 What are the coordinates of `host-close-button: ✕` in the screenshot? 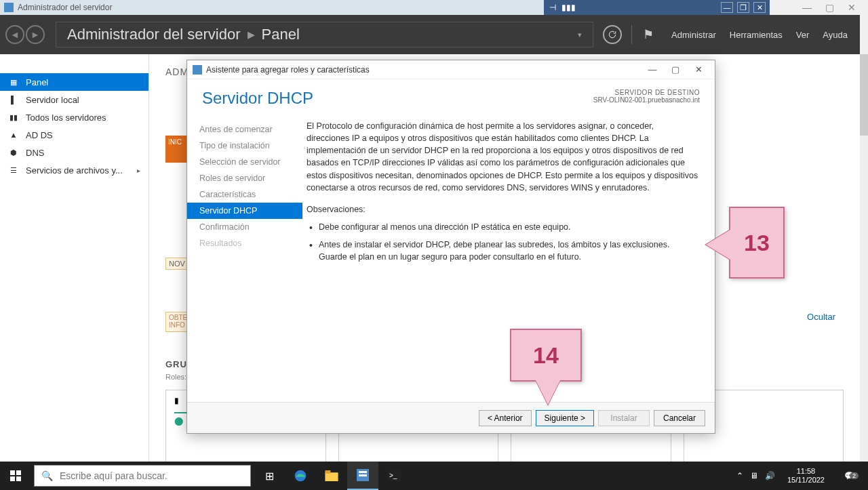 It's located at (852, 7).